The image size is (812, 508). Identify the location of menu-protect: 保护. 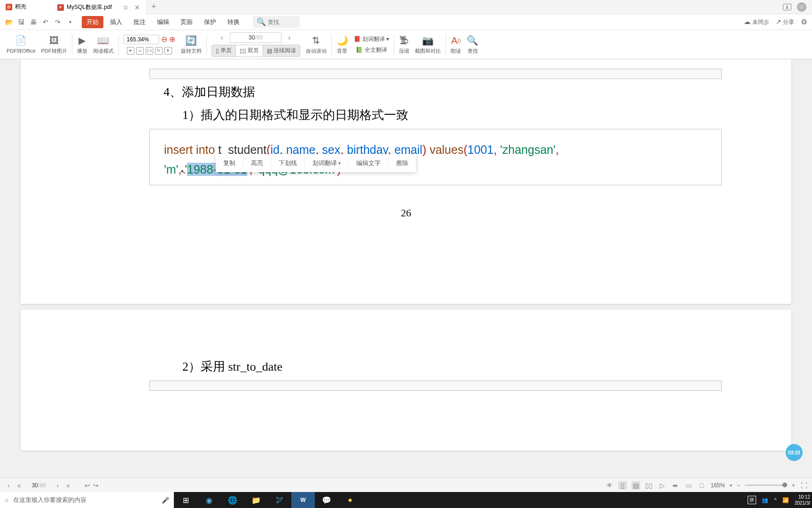
(210, 22).